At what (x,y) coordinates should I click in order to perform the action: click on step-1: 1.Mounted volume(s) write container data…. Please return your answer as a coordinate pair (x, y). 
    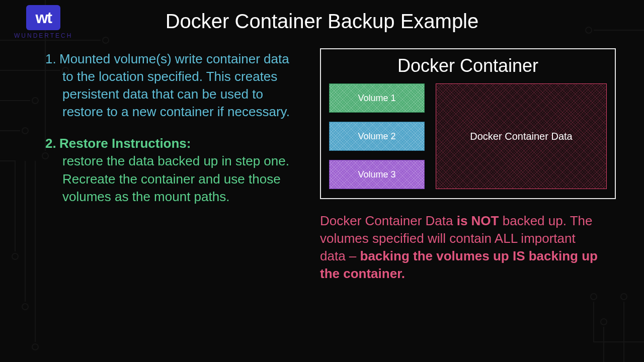
    Looking at the image, I should click on (171, 85).